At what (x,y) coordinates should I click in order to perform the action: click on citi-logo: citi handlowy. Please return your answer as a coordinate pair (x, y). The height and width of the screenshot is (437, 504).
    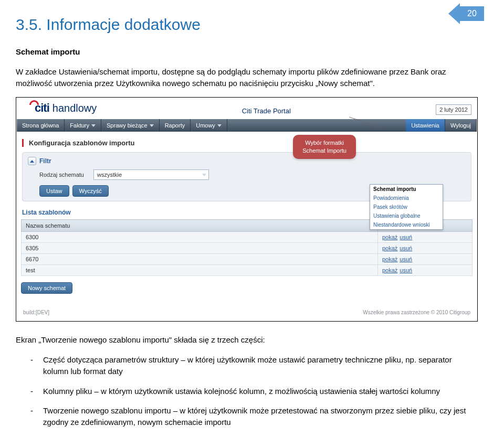
    Looking at the image, I should click on (59, 108).